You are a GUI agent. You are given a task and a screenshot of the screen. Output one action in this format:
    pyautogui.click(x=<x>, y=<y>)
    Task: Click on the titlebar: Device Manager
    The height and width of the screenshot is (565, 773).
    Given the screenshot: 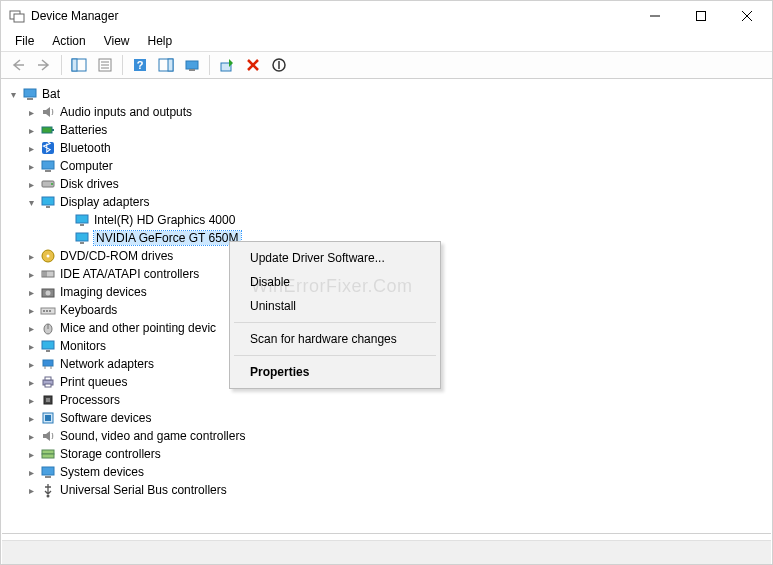 What is the action you would take?
    pyautogui.click(x=386, y=16)
    